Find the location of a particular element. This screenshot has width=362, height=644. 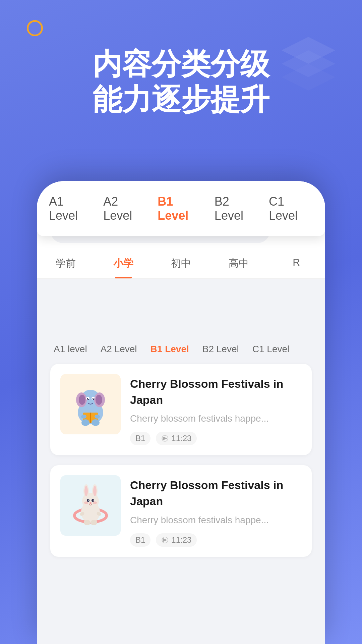

tag-duration-2: 11:23 is located at coordinates (176, 540).